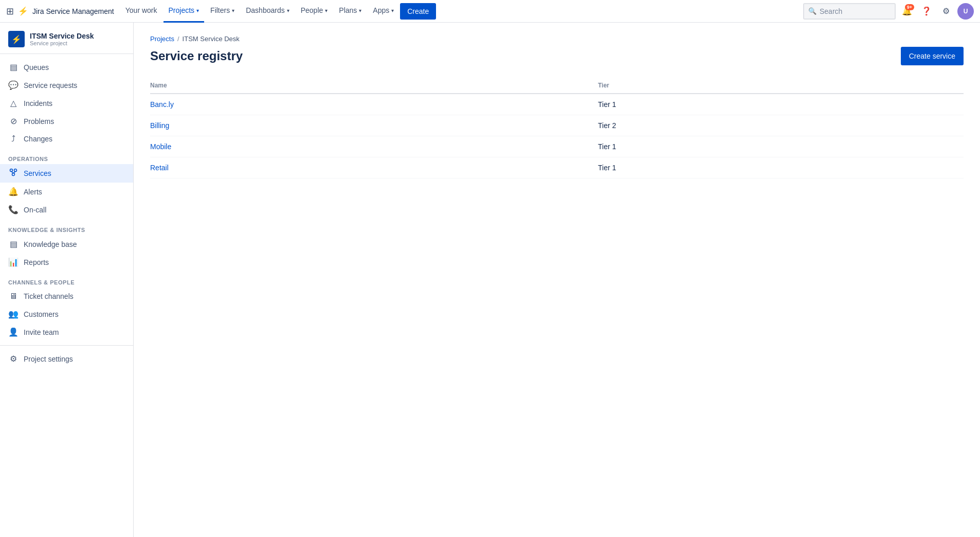  Describe the element at coordinates (67, 103) in the screenshot. I see `sidebar-item-incidents: △ Incidents` at that location.